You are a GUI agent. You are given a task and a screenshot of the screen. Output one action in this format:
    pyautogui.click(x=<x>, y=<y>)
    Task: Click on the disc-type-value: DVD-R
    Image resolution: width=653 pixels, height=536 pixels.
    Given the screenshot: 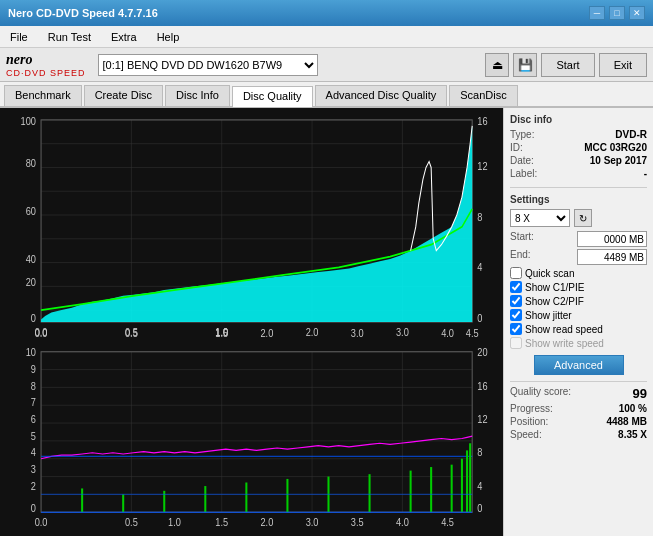 What is the action you would take?
    pyautogui.click(x=631, y=134)
    